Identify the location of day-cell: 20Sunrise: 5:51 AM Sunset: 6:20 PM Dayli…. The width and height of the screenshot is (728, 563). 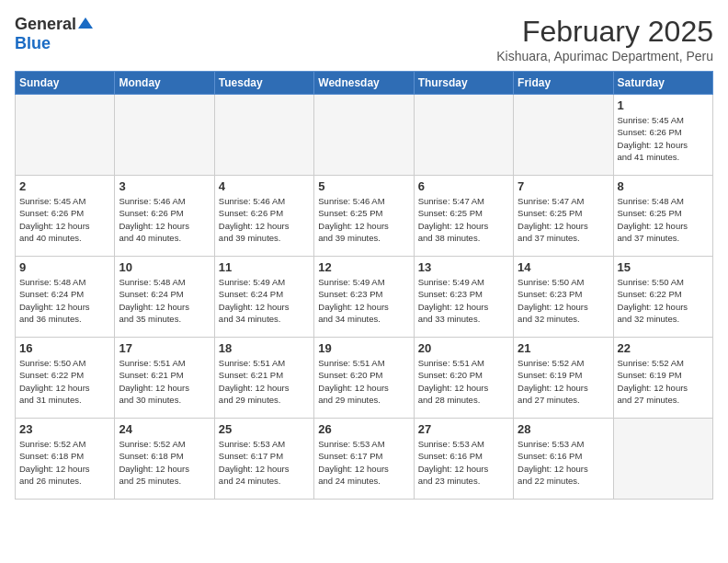
(463, 378).